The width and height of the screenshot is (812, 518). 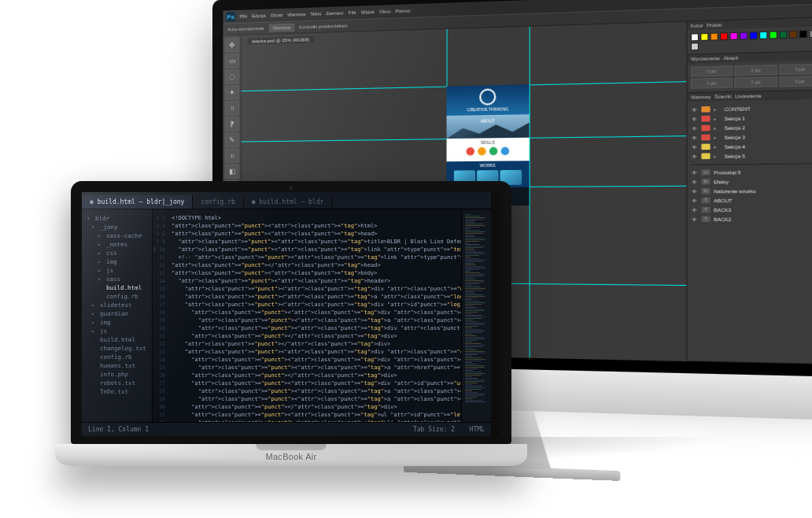 What do you see at coordinates (530, 192) in the screenshot?
I see `guide-v` at bounding box center [530, 192].